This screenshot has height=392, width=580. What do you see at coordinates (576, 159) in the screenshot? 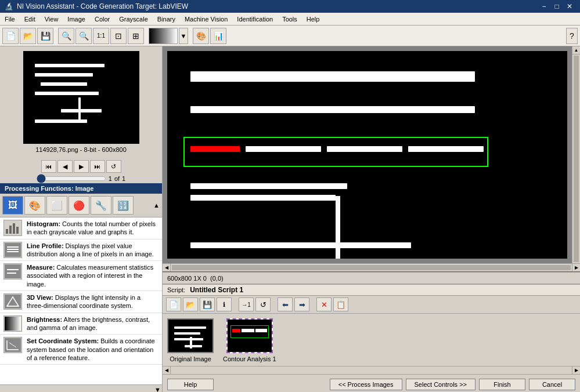
I see `vscroll-thumb` at bounding box center [576, 159].